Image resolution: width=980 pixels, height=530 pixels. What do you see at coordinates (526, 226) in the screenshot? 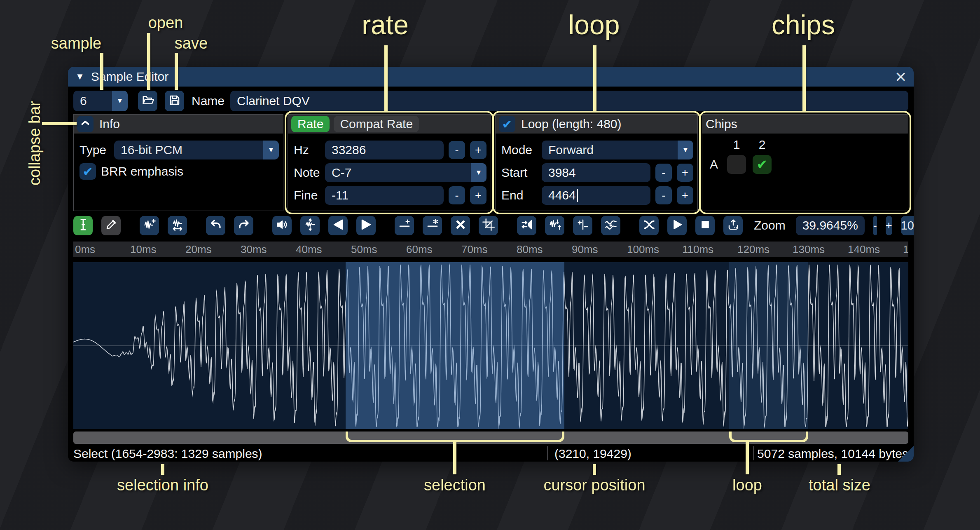
I see `tool-reverse-button` at bounding box center [526, 226].